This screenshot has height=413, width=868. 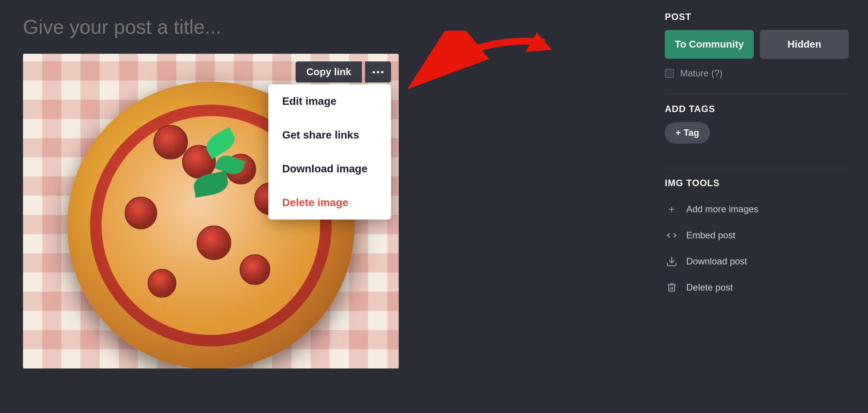 I want to click on post-buttons: To Community Hidden, so click(x=757, y=45).